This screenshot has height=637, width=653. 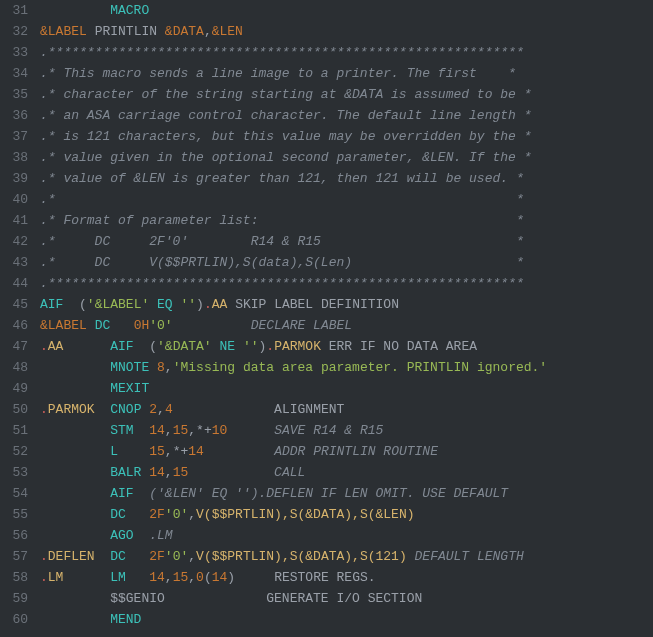 I want to click on token: STM, so click(x=122, y=430).